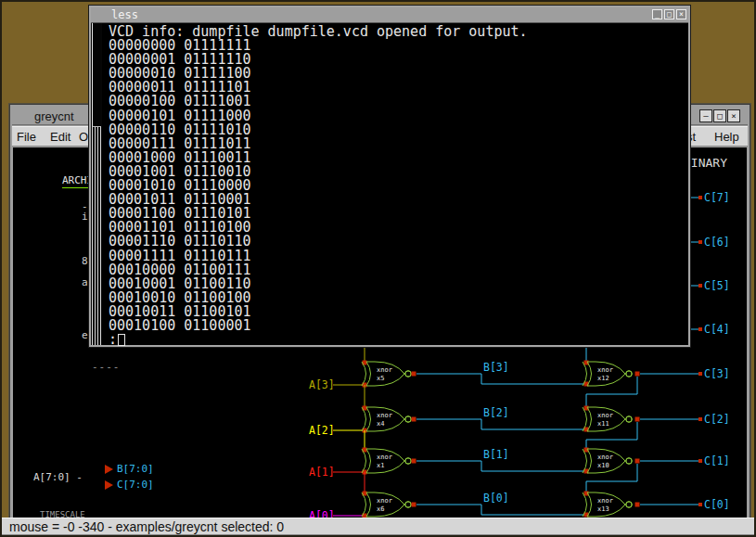 The image size is (756, 537). What do you see at coordinates (322, 385) in the screenshot?
I see `net-label-A[3]: A[3]` at bounding box center [322, 385].